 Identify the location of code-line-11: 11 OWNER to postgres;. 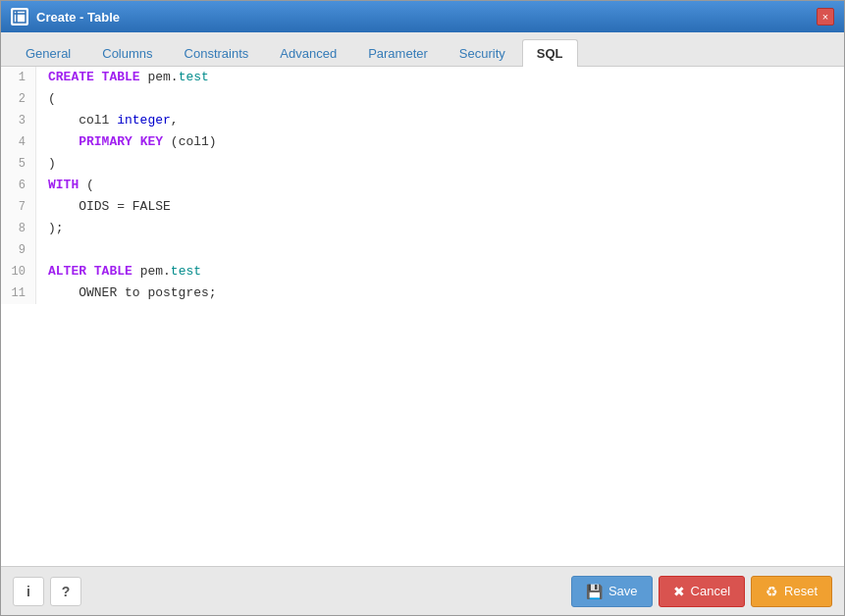
(422, 293).